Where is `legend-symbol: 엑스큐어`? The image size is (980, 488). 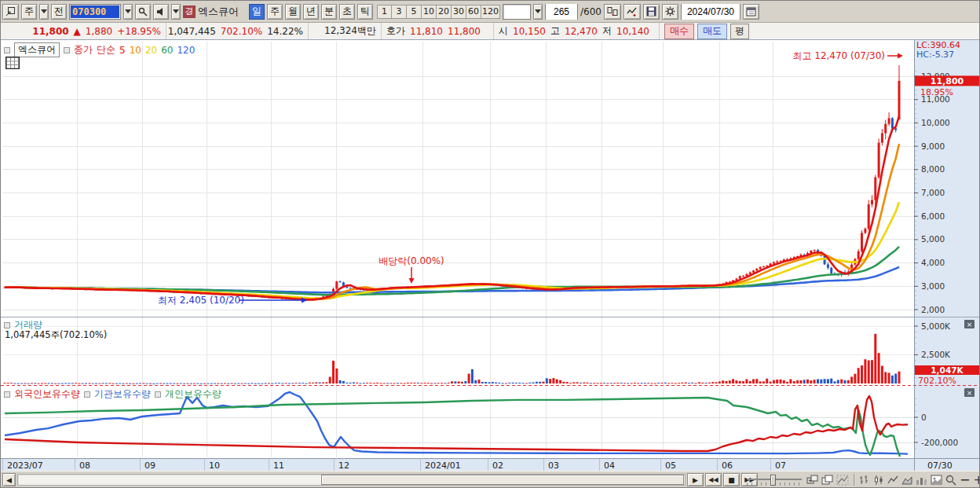 legend-symbol: 엑스큐어 is located at coordinates (37, 50).